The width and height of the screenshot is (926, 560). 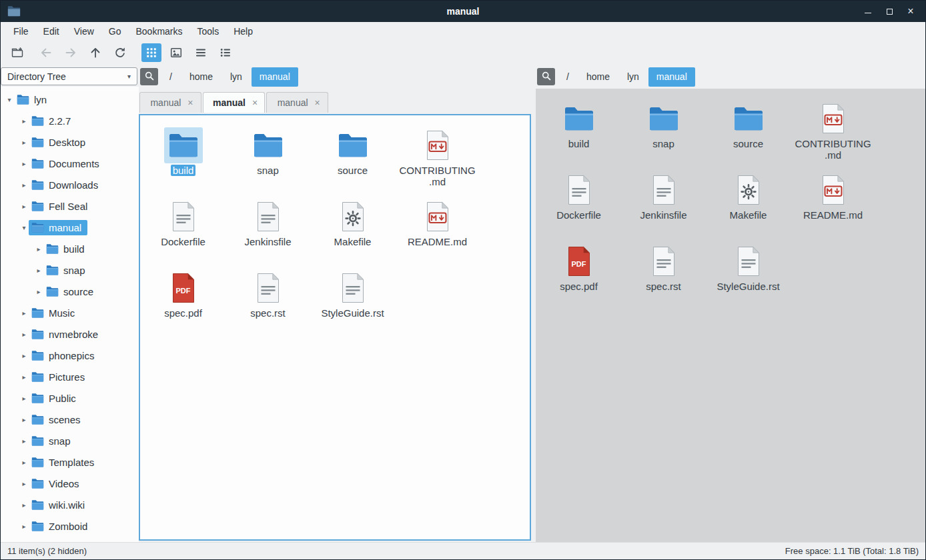 What do you see at coordinates (69, 377) in the screenshot?
I see `tree-item-Pictures: ▸Pictures` at bounding box center [69, 377].